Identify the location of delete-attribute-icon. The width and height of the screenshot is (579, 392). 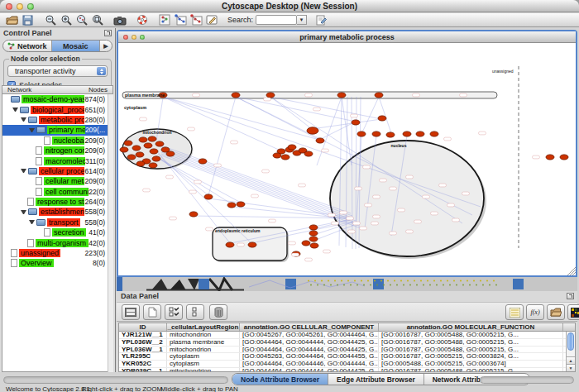
(218, 313).